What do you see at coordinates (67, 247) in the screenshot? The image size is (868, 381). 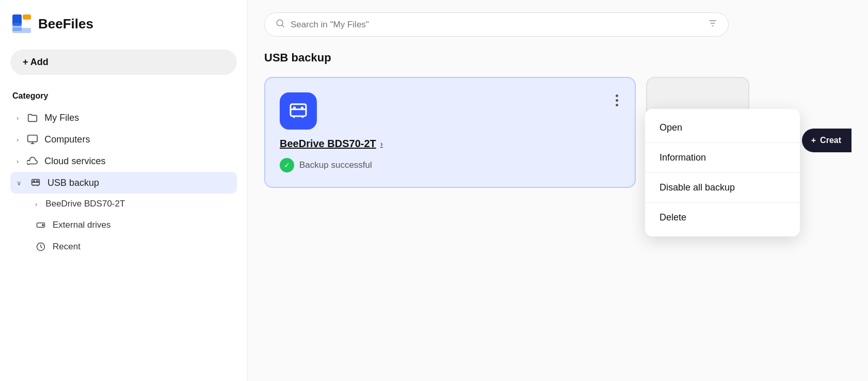 I see `sidebar-item-label: Recent` at bounding box center [67, 247].